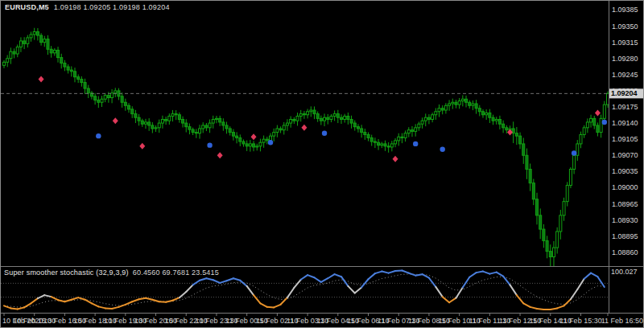 This screenshot has height=328, width=644. What do you see at coordinates (625, 27) in the screenshot?
I see `svg-text: 1.09350` at bounding box center [625, 27].